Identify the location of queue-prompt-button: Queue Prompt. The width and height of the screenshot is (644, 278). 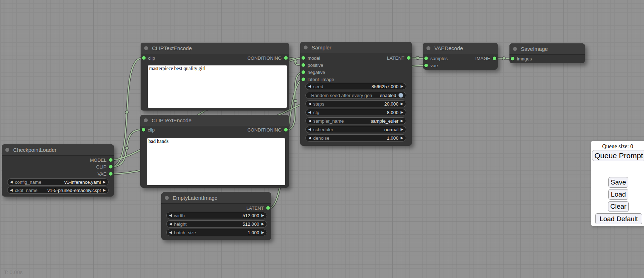
(618, 156).